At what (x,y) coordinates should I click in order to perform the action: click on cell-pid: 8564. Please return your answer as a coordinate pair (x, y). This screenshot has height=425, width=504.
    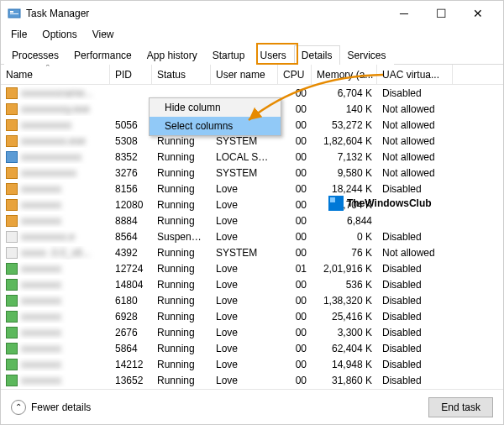
    Looking at the image, I should click on (131, 237).